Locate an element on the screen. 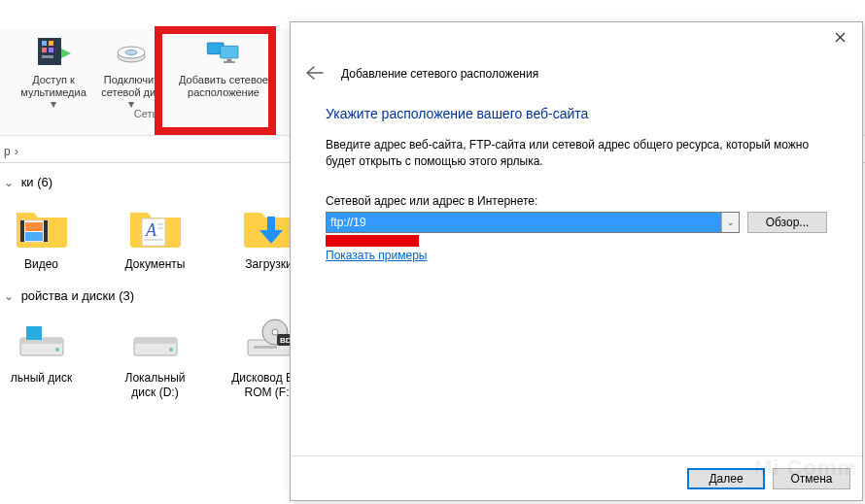 The width and height of the screenshot is (865, 504). dialog-title: Добавление сетевого расположения is located at coordinates (439, 74).